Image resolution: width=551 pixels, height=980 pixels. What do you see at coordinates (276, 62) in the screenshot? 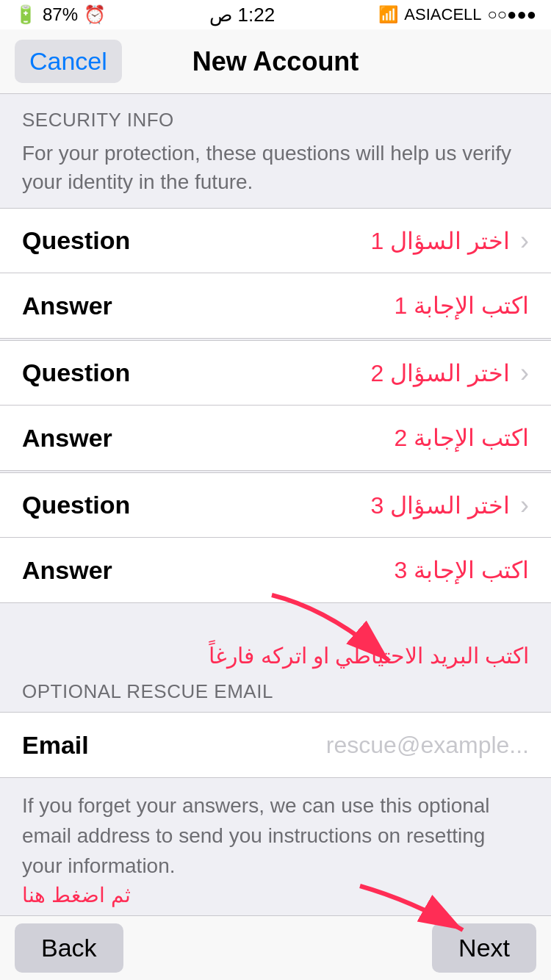
I see `page-title: New Account` at bounding box center [276, 62].